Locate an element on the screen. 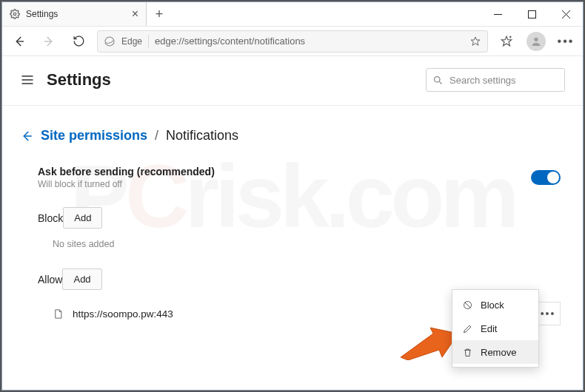 This screenshot has width=585, height=392. nav-forward-button is located at coordinates (49, 41).